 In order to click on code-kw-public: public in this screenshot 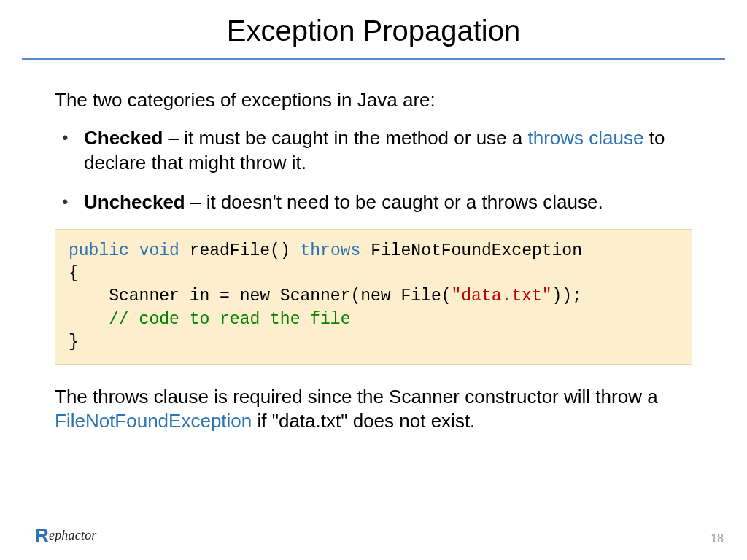, I will do `click(99, 251)`.